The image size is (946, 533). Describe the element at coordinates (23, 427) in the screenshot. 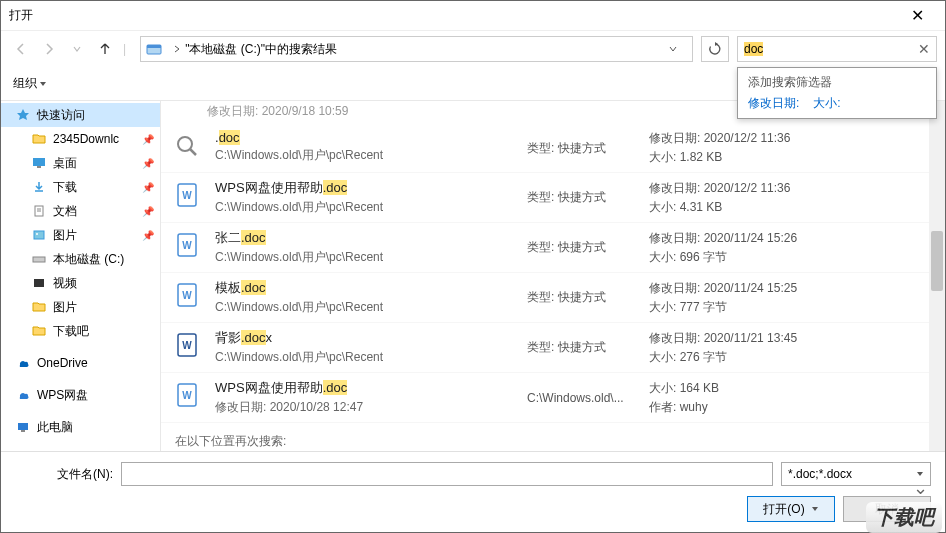

I see `pc-icon` at that location.